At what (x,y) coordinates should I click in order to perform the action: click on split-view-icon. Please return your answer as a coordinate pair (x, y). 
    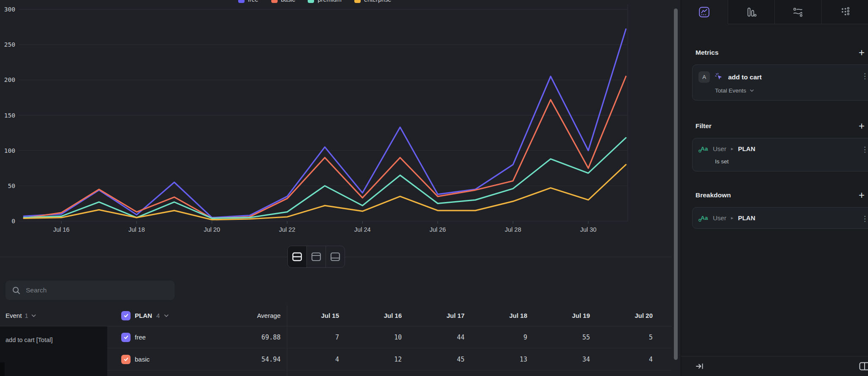
    Looking at the image, I should click on (297, 257).